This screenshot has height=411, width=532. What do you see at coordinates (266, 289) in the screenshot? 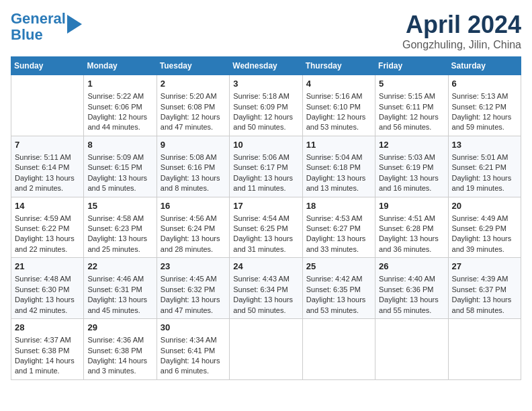
I see `calendar-cell: 24Sunrise: 4:43 AMSunset: 6:34 PMDayligh…` at bounding box center [266, 289].